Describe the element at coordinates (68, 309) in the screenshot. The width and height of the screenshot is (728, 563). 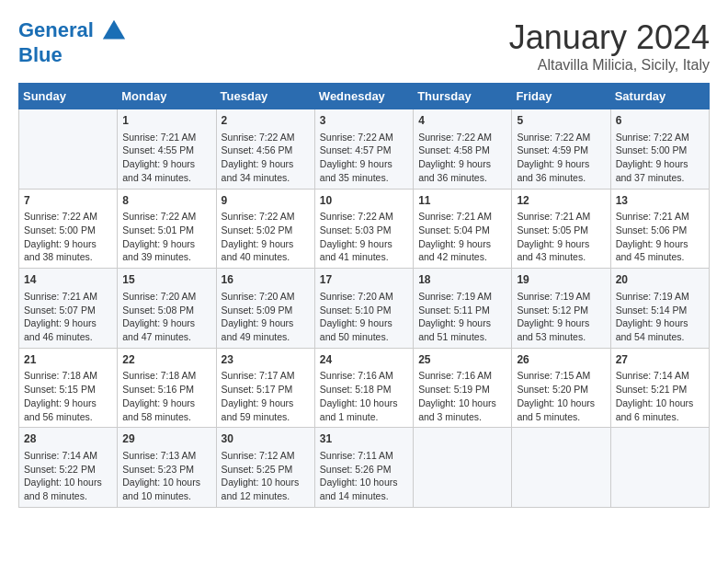
I see `calendar-cell: 14Sunrise: 7:21 AM Sunset: 5:07 PM Dayli…` at that location.